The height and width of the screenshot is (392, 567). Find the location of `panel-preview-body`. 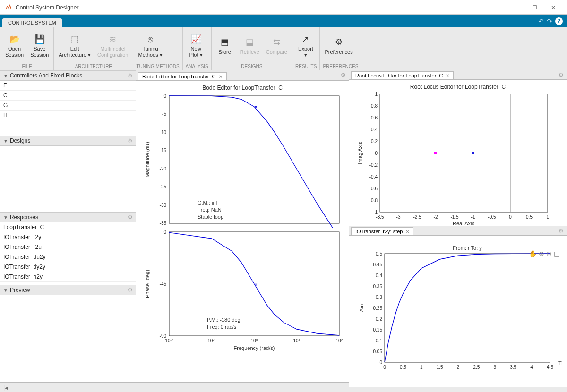

panel-preview-body is located at coordinates (68, 339).